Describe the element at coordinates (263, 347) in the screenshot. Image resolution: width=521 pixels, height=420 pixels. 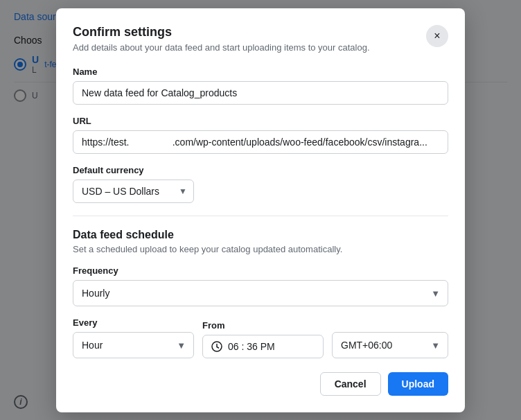
I see `time-input-wrapper: 06 : 36 PM` at that location.